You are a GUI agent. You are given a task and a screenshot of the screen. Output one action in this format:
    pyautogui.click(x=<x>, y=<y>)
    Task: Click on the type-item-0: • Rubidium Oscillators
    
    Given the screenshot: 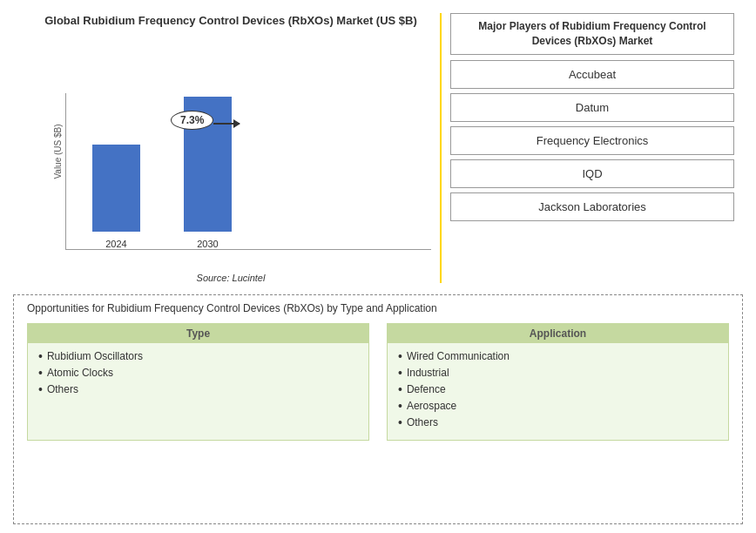 What is the action you would take?
    pyautogui.click(x=199, y=356)
    